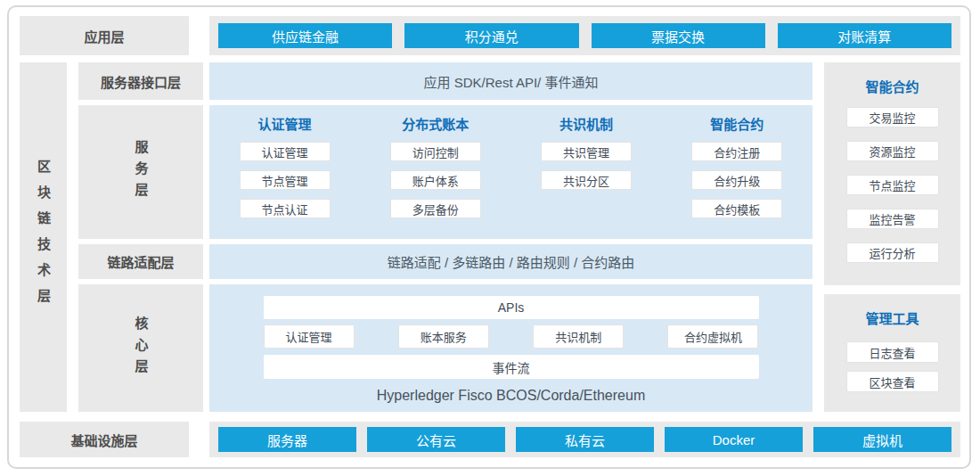 Image resolution: width=980 pixels, height=476 pixels. Describe the element at coordinates (586, 180) in the screenshot. I see `block-consensus-partition: 共识分区` at that location.